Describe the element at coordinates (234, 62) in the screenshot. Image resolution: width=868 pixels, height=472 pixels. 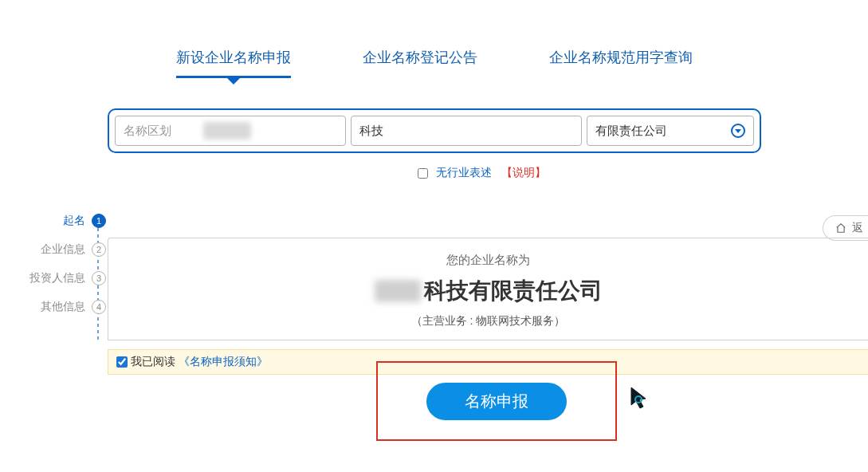
I see `tab-new-name-application: 新设企业名称申报` at that location.